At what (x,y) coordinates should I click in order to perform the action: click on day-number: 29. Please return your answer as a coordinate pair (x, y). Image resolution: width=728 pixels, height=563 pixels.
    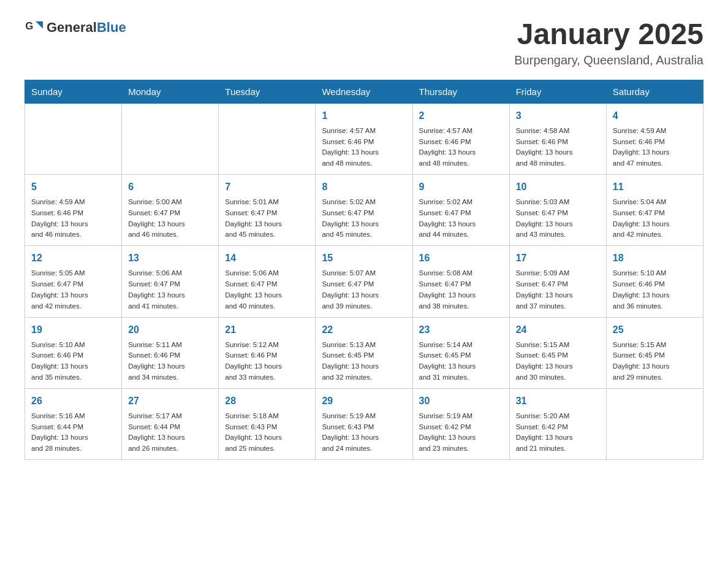
    Looking at the image, I should click on (364, 401).